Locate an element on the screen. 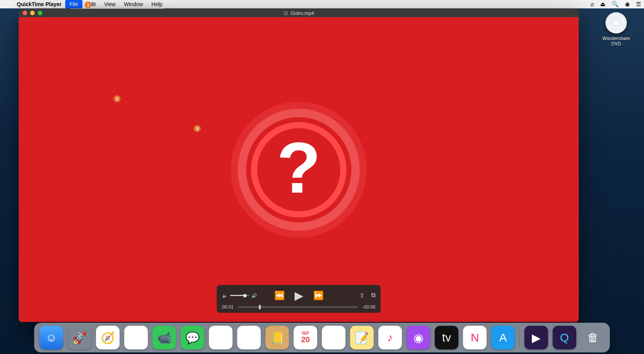  volume-control: 🔈 🔊 is located at coordinates (240, 296).